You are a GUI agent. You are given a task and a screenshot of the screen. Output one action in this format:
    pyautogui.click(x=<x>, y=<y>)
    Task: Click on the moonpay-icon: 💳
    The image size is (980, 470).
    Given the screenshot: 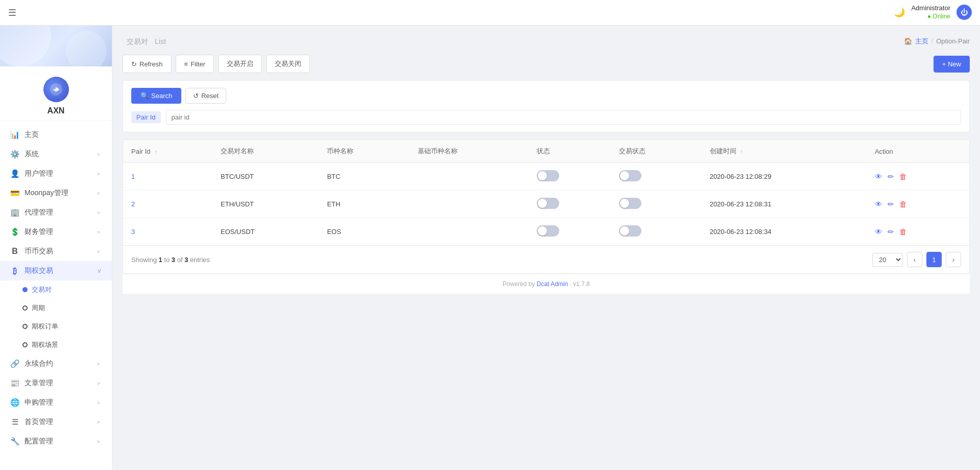 What is the action you would take?
    pyautogui.click(x=15, y=193)
    